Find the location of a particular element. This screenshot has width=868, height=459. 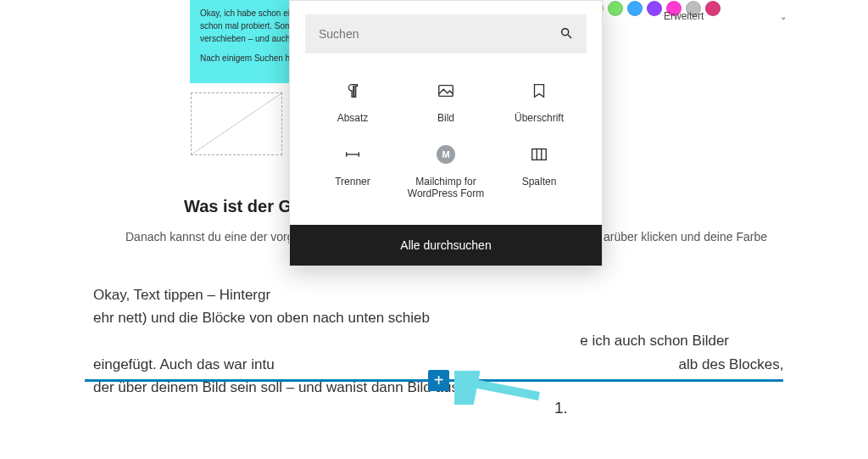

chevron-down-icon: ⌄ is located at coordinates (783, 17).